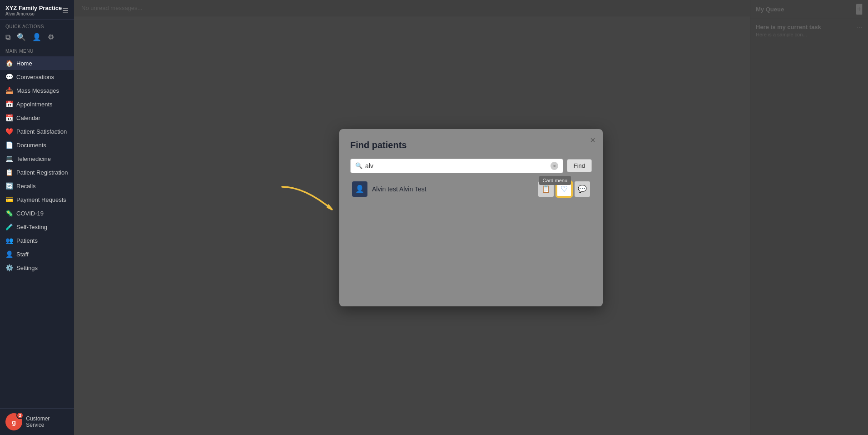 The height and width of the screenshot is (435, 868). Describe the element at coordinates (546, 189) in the screenshot. I see `patient-chart-button: 📋` at that location.